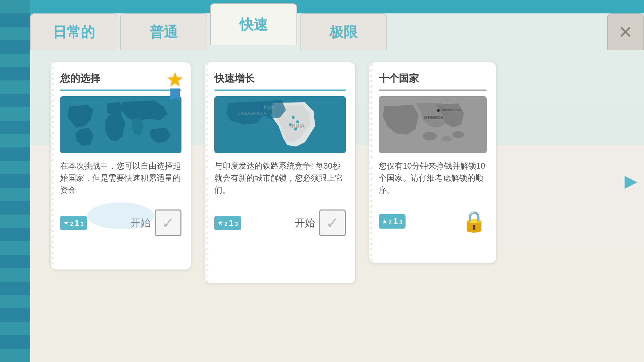  I want to click on world-map, so click(121, 125).